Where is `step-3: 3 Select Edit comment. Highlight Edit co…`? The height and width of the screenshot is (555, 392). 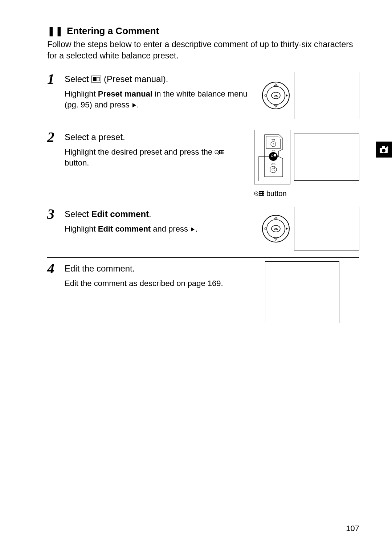 step-3: 3 Select Edit comment. Highlight Edit co… is located at coordinates (203, 230).